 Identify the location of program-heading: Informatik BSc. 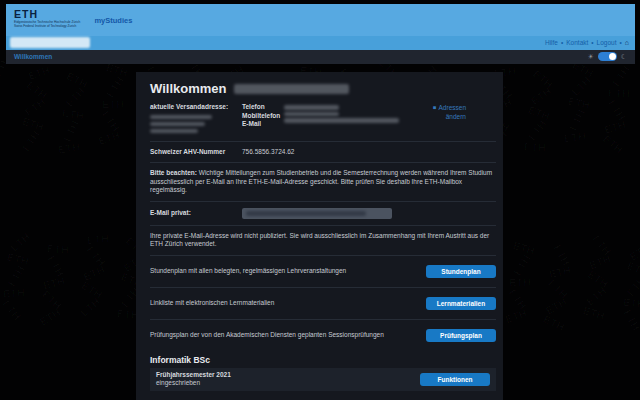
(323, 360).